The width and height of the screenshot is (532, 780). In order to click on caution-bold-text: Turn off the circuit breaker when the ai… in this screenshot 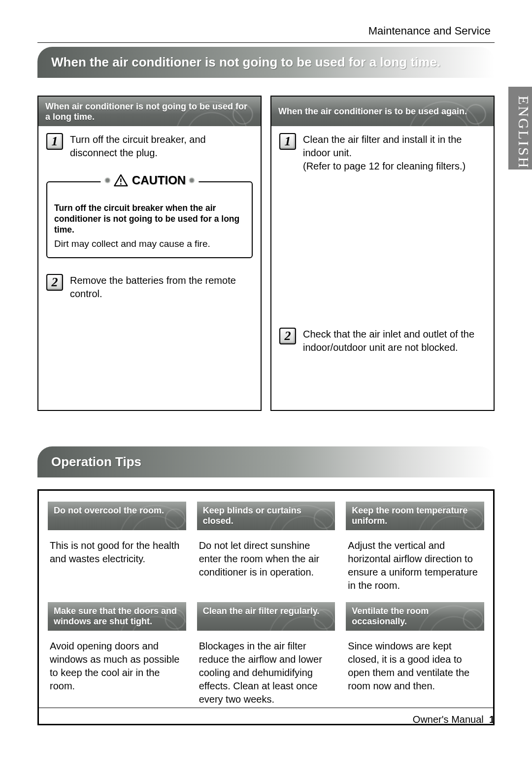, I will do `click(150, 219)`.